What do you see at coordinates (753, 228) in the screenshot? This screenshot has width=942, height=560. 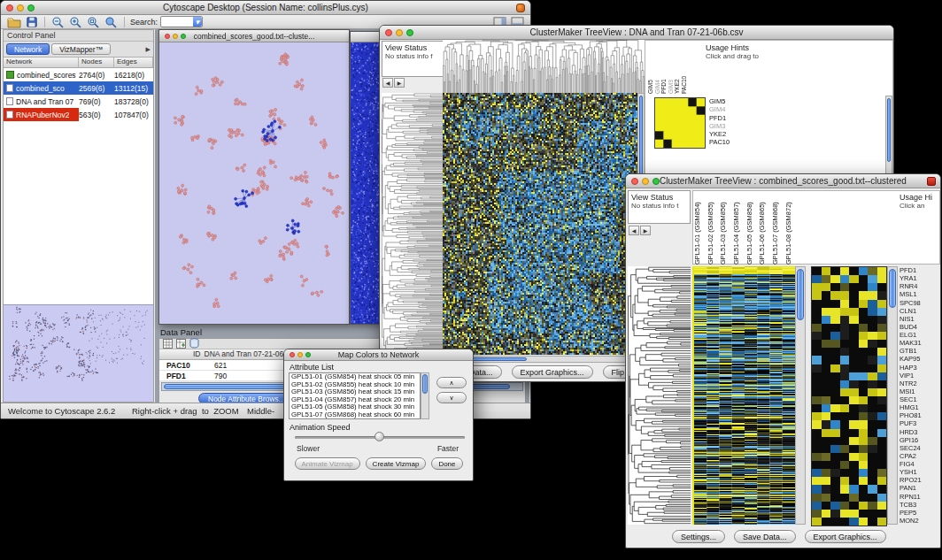 I see `array-column-label: GPL51-05 (GSM858)` at bounding box center [753, 228].